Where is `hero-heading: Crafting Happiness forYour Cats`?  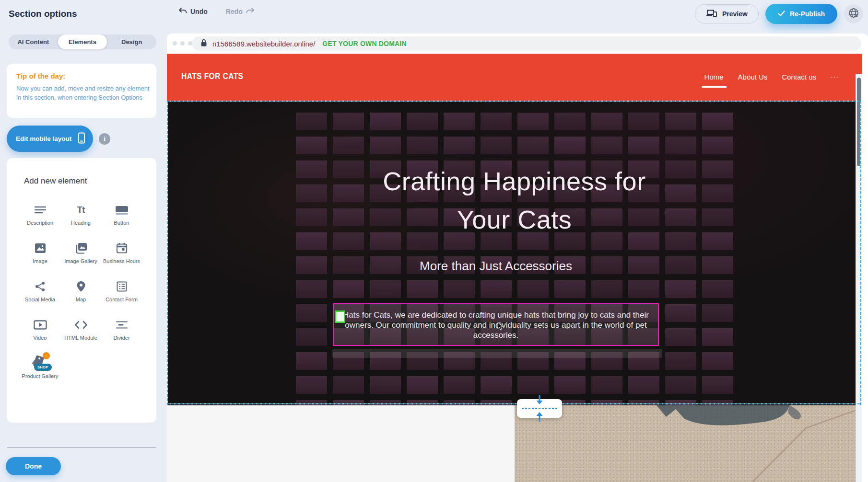
hero-heading: Crafting Happiness forYour Cats is located at coordinates (514, 200).